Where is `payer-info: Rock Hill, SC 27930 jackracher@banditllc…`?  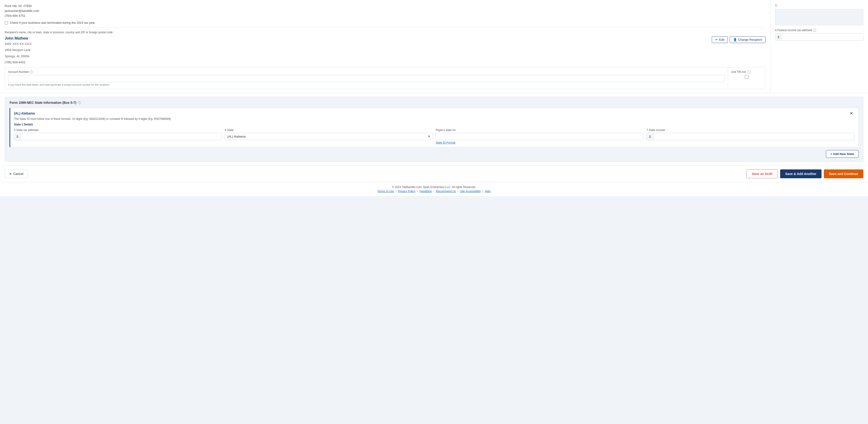 payer-info: Rock Hill, SC 27930 jackracher@banditllc… is located at coordinates (385, 11).